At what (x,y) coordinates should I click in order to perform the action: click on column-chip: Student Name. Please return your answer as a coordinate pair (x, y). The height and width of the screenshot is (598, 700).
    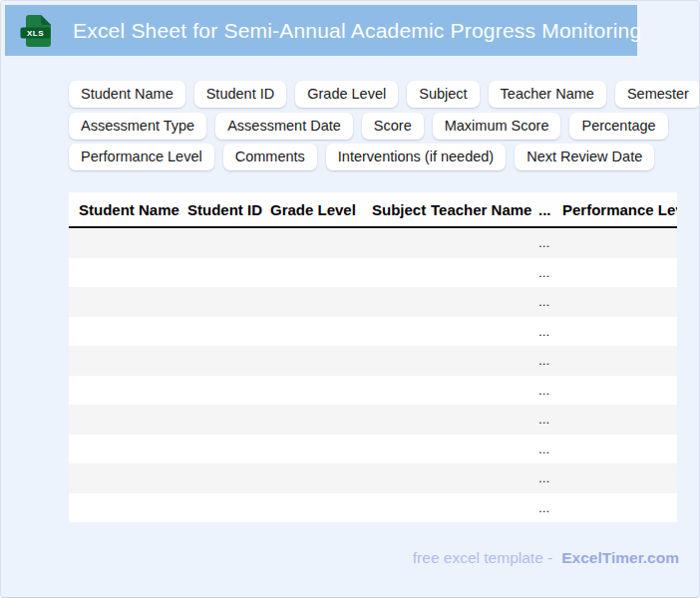
    Looking at the image, I should click on (128, 94).